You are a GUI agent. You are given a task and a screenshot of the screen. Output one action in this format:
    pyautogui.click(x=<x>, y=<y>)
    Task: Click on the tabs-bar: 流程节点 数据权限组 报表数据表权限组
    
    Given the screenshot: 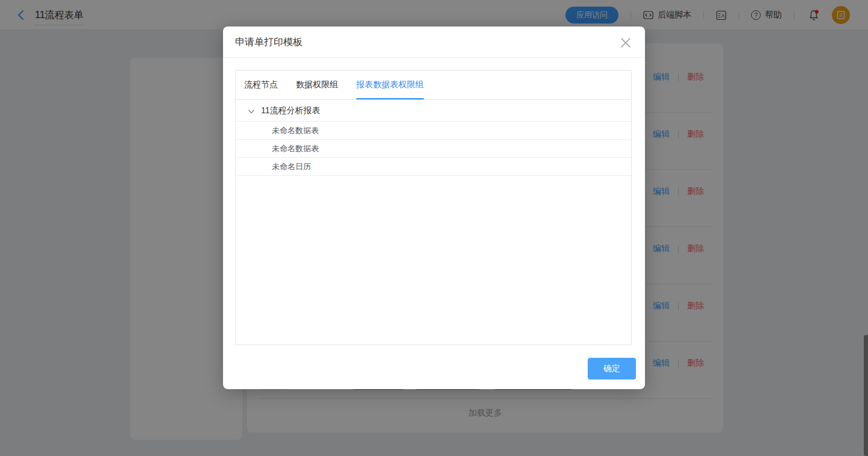 What is the action you would take?
    pyautogui.click(x=433, y=86)
    